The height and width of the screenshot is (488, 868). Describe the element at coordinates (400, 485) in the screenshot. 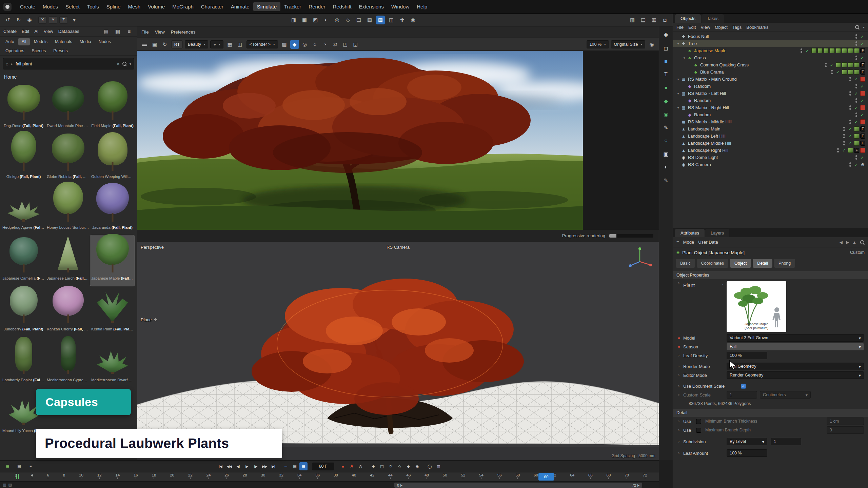

I see `range-start-label: 0 F` at that location.